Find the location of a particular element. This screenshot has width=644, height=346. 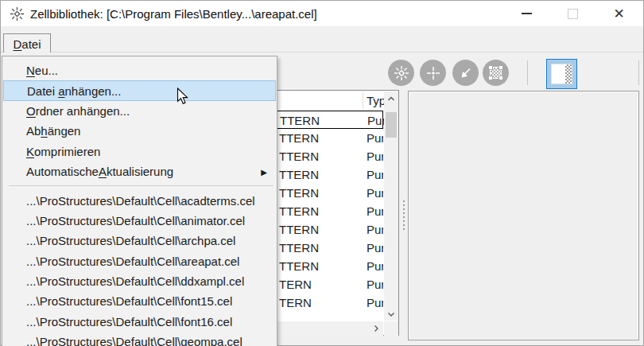

chevron-up-icon is located at coordinates (391, 99).